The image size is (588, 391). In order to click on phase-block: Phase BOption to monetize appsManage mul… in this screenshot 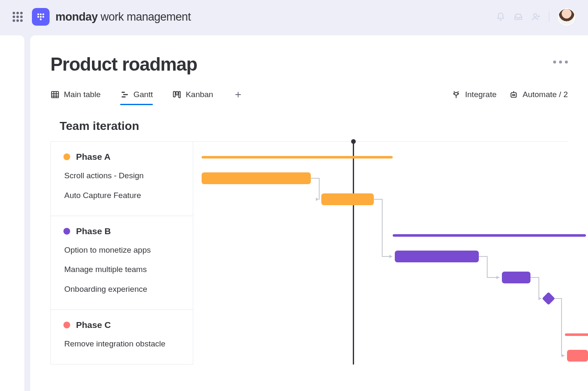, I will do `click(122, 263)`.